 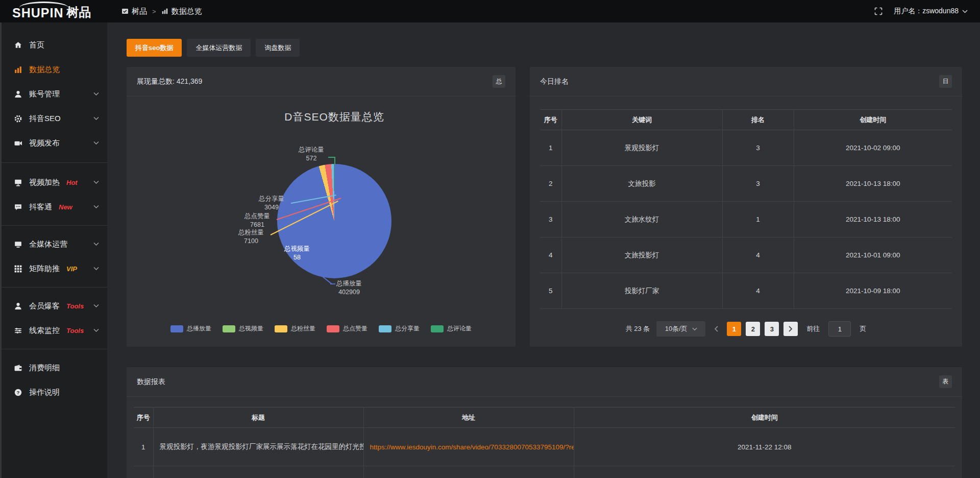 What do you see at coordinates (926, 11) in the screenshot?
I see `username-label: 用户名：zswodun88` at bounding box center [926, 11].